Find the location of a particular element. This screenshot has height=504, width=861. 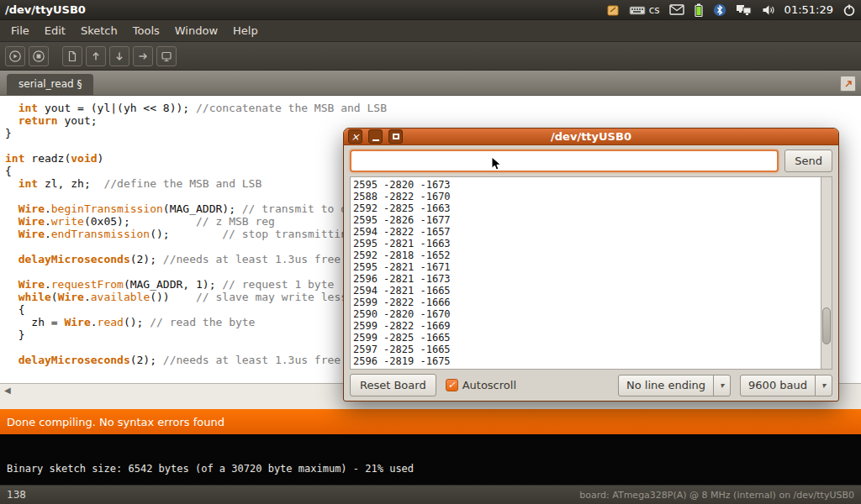

mouse-cursor is located at coordinates (496, 165).